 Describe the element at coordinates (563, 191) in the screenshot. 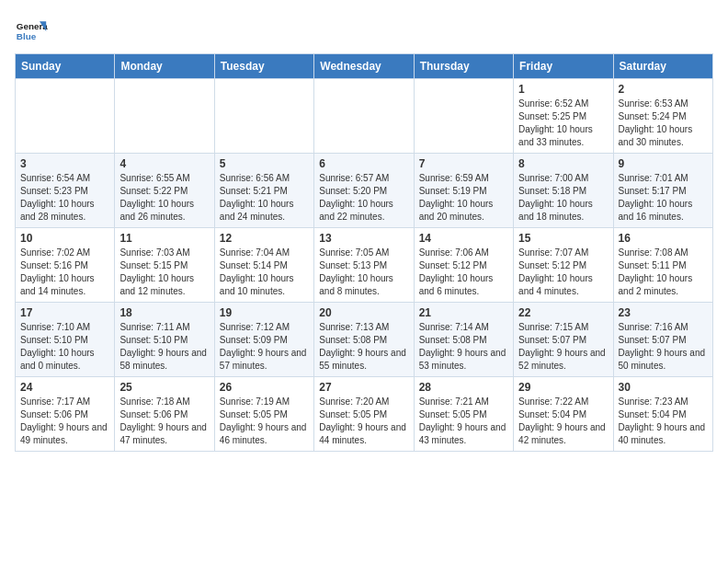

I see `calendar-day-cell: 8Sunrise: 7:00 AM Sunset: 5:18 PM Daylig…` at that location.